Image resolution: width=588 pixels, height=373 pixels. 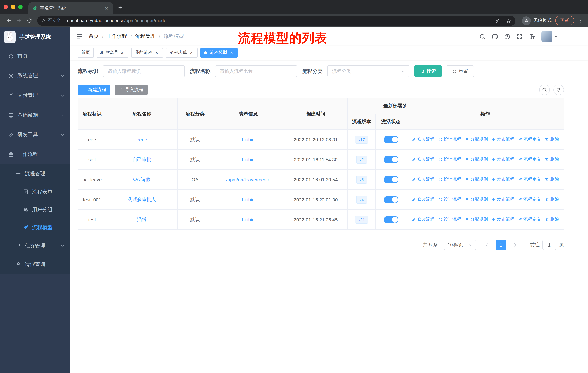 What do you see at coordinates (51, 20) in the screenshot?
I see `security-chip: 不安全` at bounding box center [51, 20].